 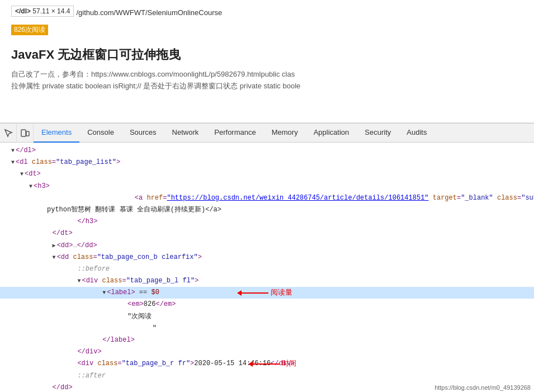 I want to click on dom-line: ▼<div class="tab_page_b_l fl">, so click(x=267, y=281).